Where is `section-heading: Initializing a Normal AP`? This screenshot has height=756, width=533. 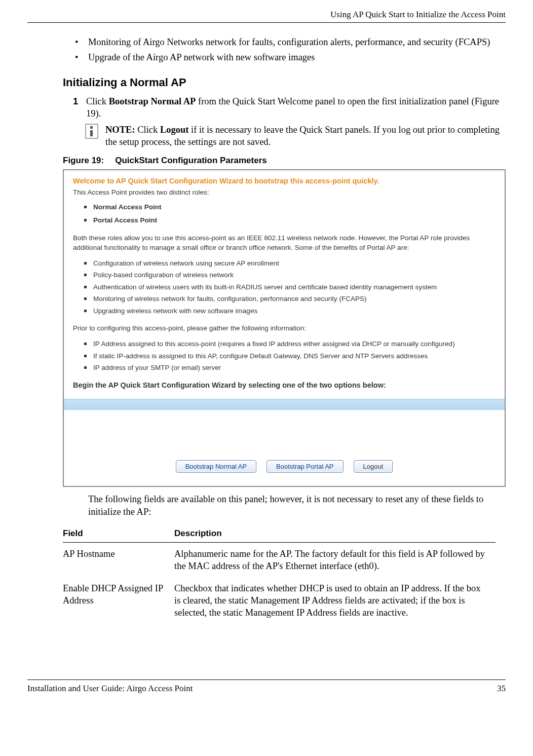
section-heading: Initializing a Normal AP is located at coordinates (284, 83).